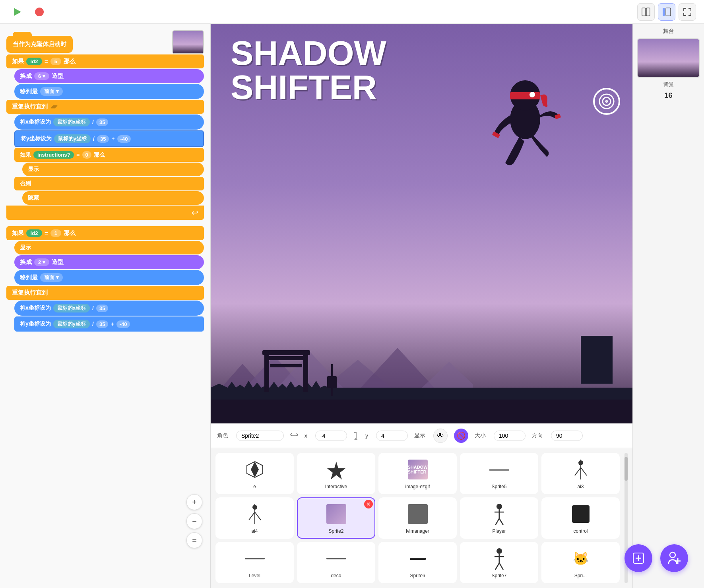 Image resolution: width=704 pixels, height=588 pixels. What do you see at coordinates (52, 91) in the screenshot?
I see `front-val: 前面 ▾` at bounding box center [52, 91].